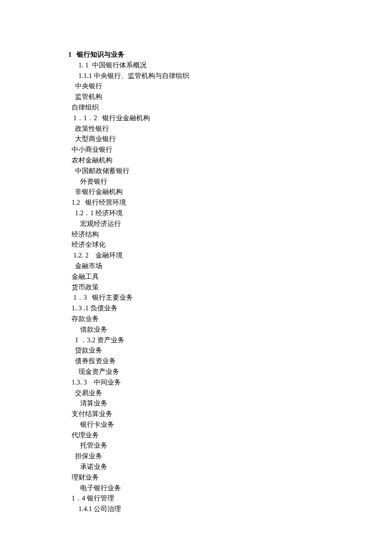 The height and width of the screenshot is (555, 392). What do you see at coordinates (200, 97) in the screenshot?
I see `outline-line: 监管机构` at bounding box center [200, 97].